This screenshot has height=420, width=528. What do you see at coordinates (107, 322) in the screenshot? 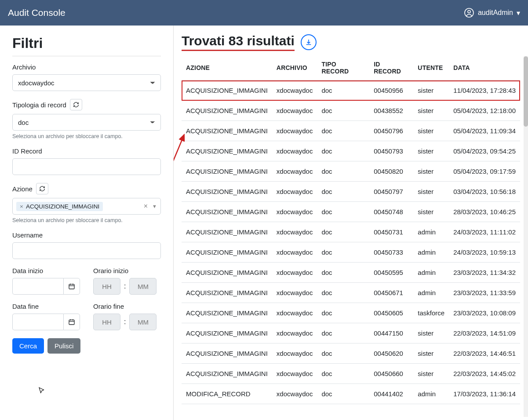
I see `orario-fine-hh` at bounding box center [107, 322].